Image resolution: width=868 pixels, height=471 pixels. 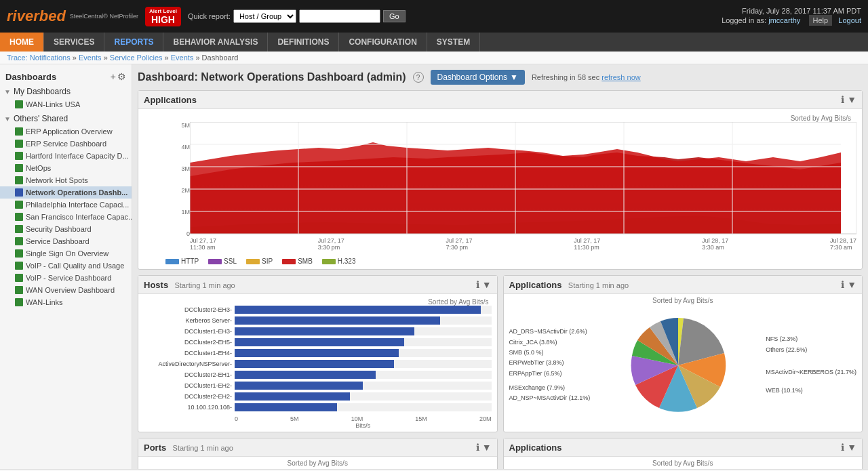 I want to click on logout-link: Logout, so click(x=850, y=20).